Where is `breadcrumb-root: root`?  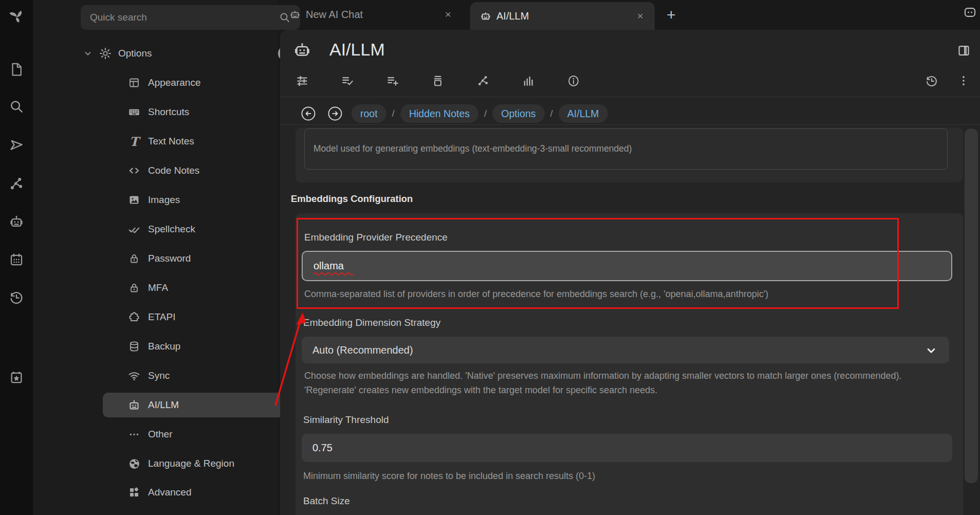 breadcrumb-root: root is located at coordinates (369, 114).